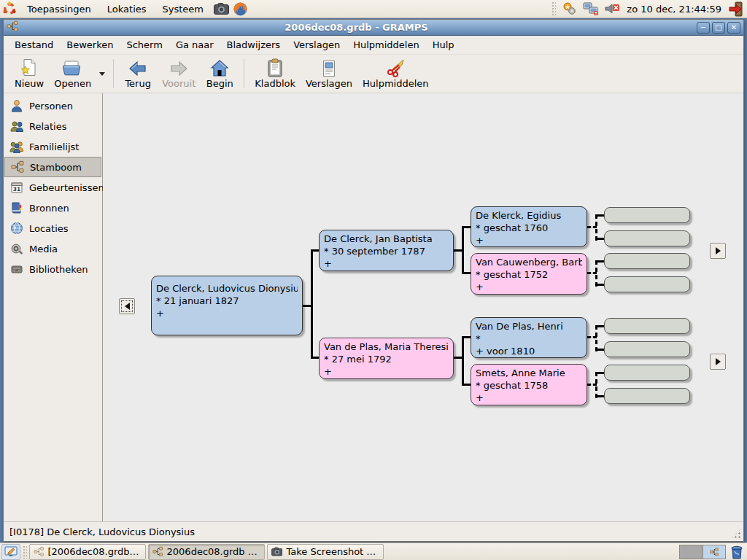 The width and height of the screenshot is (747, 560). What do you see at coordinates (214, 551) in the screenshot?
I see `task-label: 2006dec08.grdb - ...` at bounding box center [214, 551].